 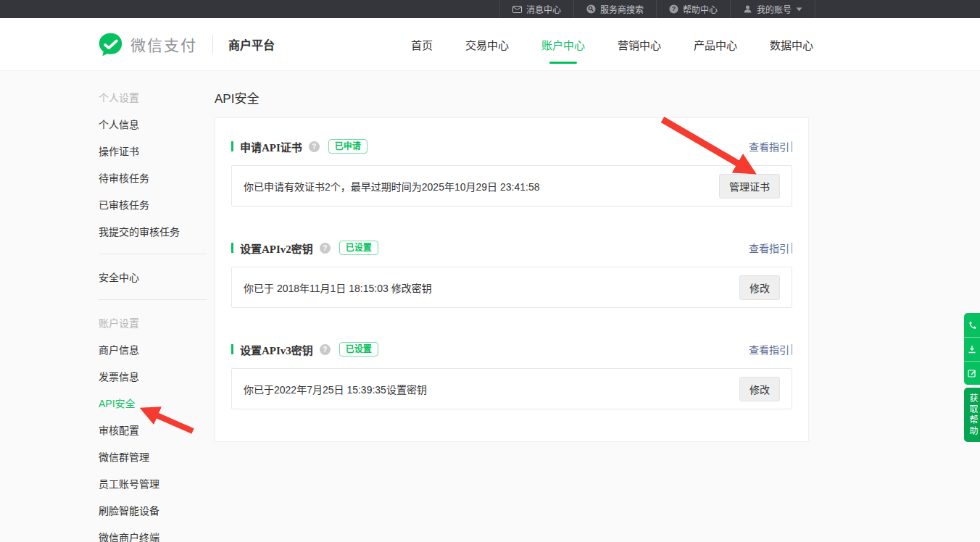 I want to click on sidebar-item-security-center: 安全中心, so click(x=153, y=278).